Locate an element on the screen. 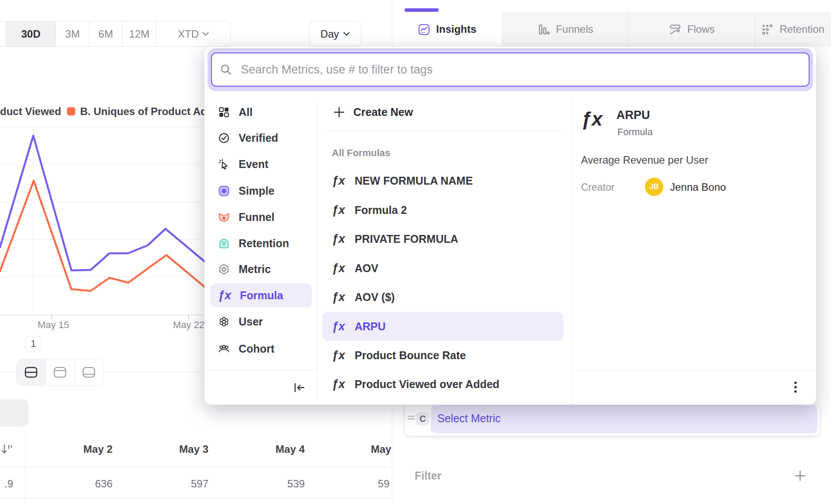  category-label: All is located at coordinates (246, 112).